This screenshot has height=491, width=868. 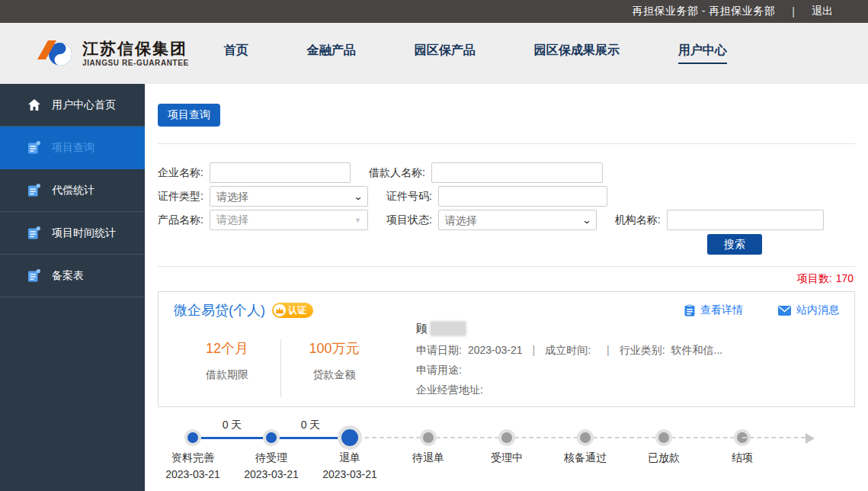 I want to click on detail-value: 2023-03-21, so click(x=495, y=350).